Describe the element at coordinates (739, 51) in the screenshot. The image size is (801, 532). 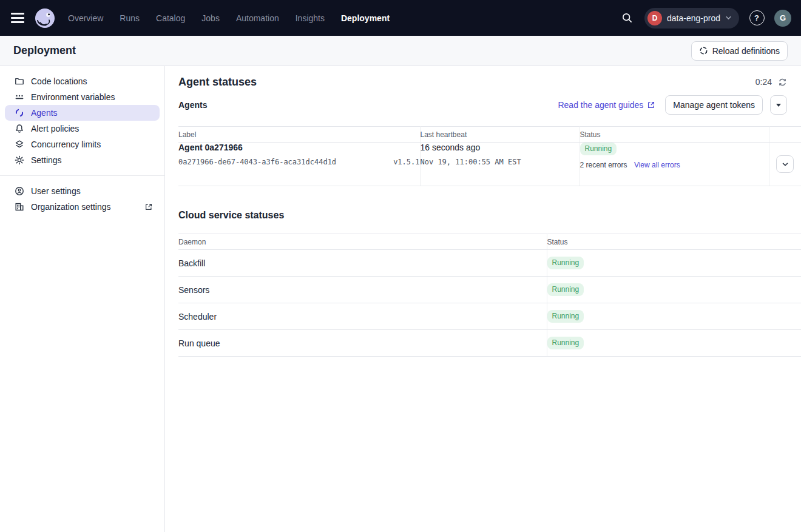
I see `reload-definitions-button: Reload definitions` at that location.